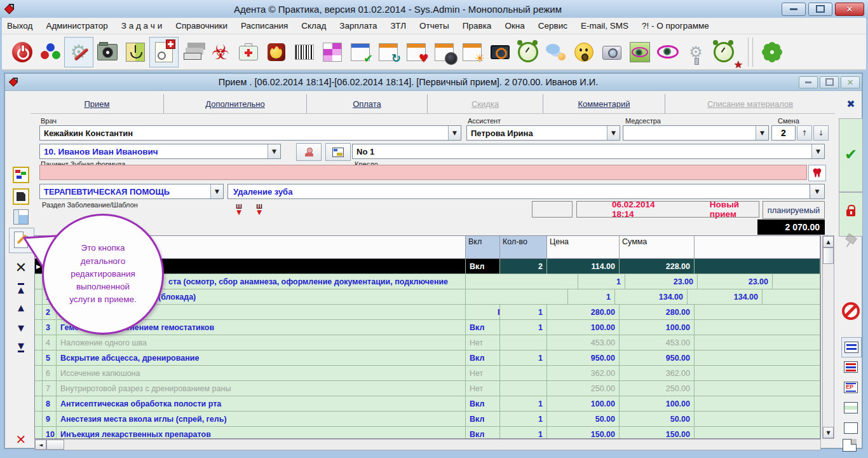 This screenshot has height=458, width=868. What do you see at coordinates (423, 172) in the screenshot?
I see `dental-formula-field` at bounding box center [423, 172].